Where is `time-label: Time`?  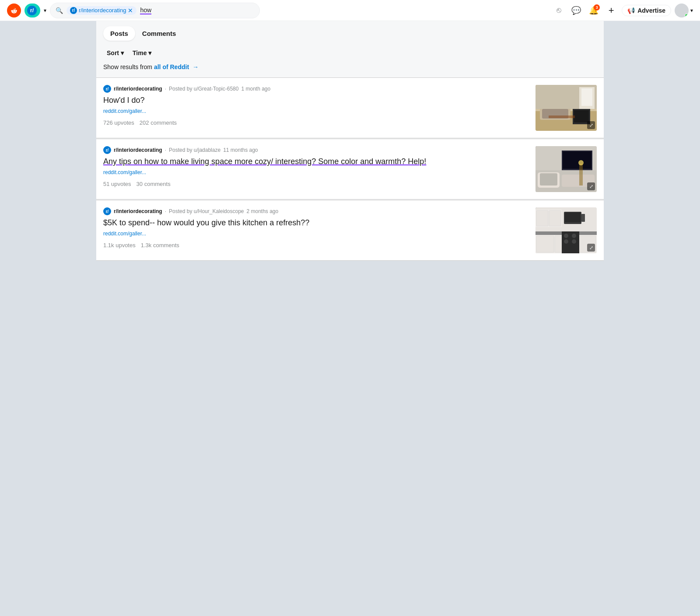
time-label: Time is located at coordinates (140, 53).